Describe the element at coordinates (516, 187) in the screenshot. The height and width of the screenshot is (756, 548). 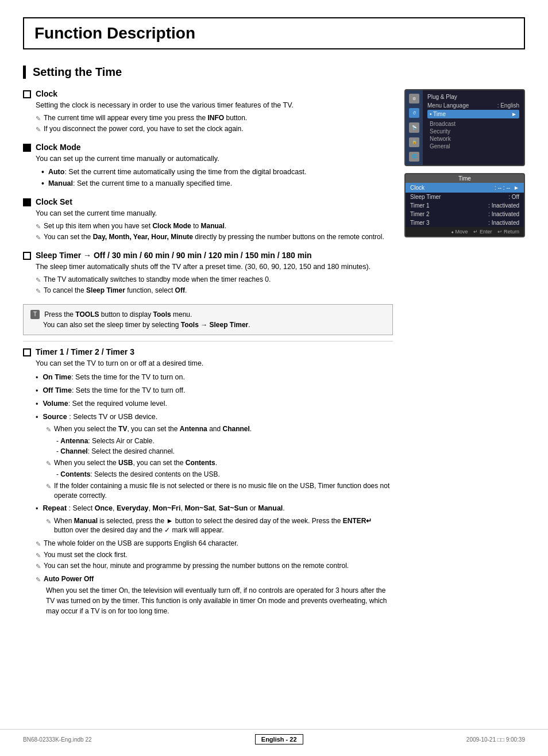
I see `clock-row-arrow: ►` at that location.